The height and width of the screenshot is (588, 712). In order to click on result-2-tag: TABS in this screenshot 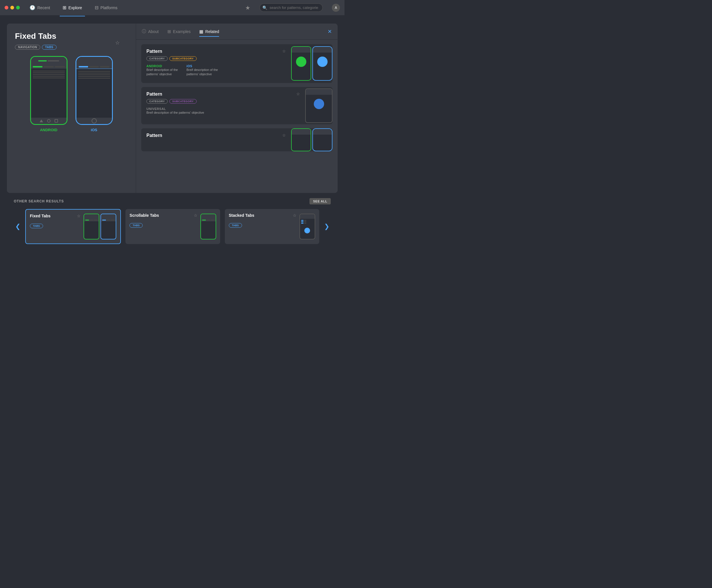, I will do `click(136, 226)`.